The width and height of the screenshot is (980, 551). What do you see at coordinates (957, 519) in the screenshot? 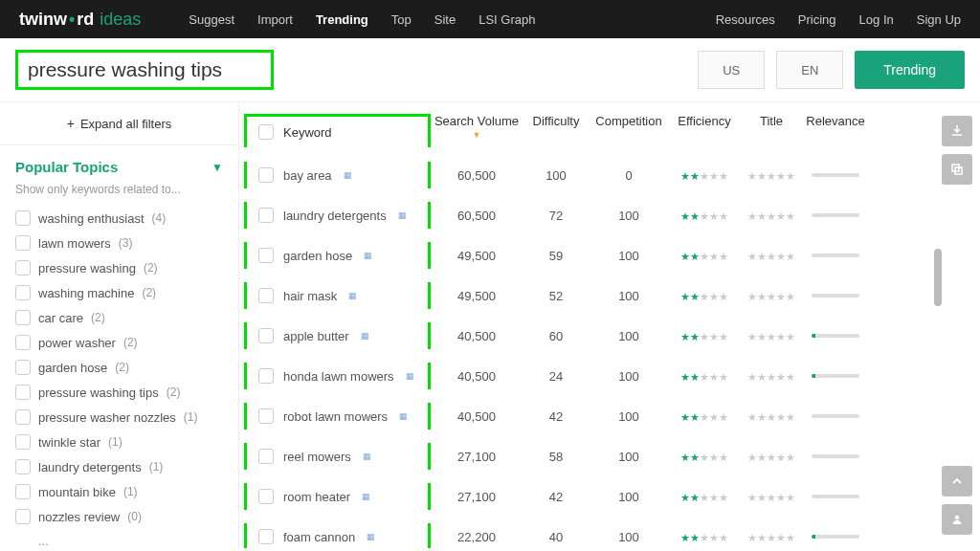
I see `account-button` at bounding box center [957, 519].